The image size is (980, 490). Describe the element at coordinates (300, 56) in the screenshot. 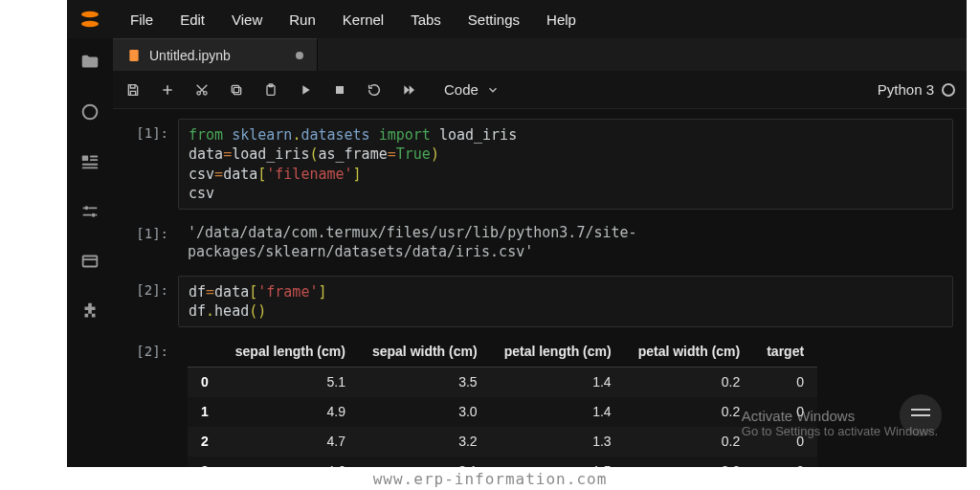

I see `dirty-indicator-icon` at that location.